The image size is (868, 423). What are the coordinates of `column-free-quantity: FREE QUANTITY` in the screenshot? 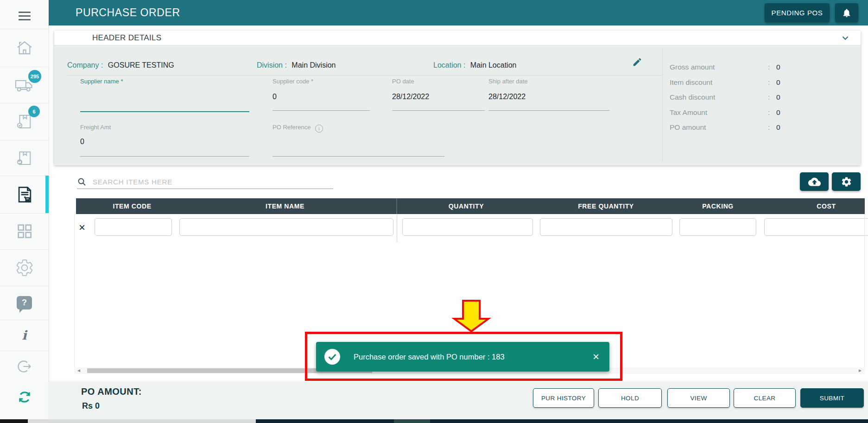 It's located at (606, 206).